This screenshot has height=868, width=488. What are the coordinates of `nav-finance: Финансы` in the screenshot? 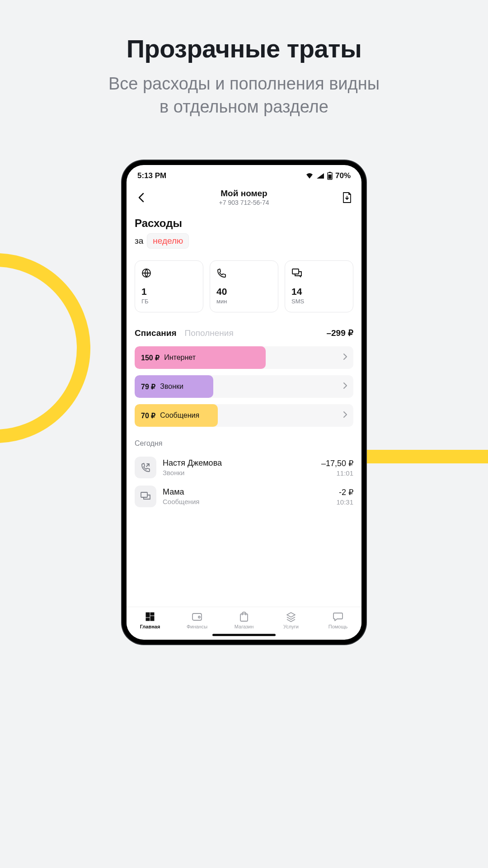 It's located at (197, 620).